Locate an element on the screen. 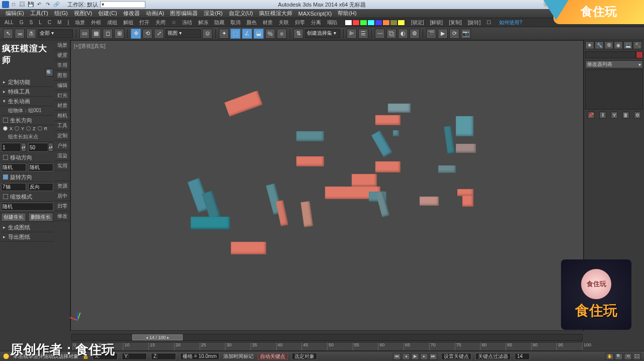  section-custom: ▸定制功能 is located at coordinates (27, 82).